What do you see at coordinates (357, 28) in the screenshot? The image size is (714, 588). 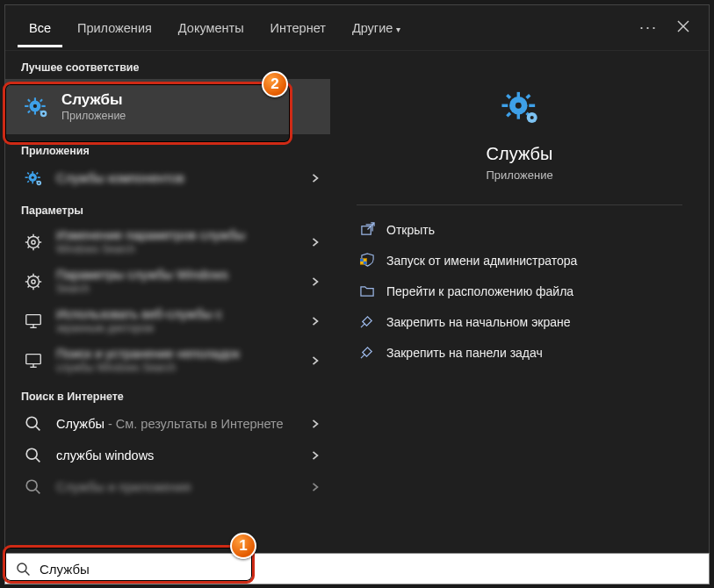 I see `scope-tabs: Все Приложения Документы Интернет Другие…` at bounding box center [357, 28].